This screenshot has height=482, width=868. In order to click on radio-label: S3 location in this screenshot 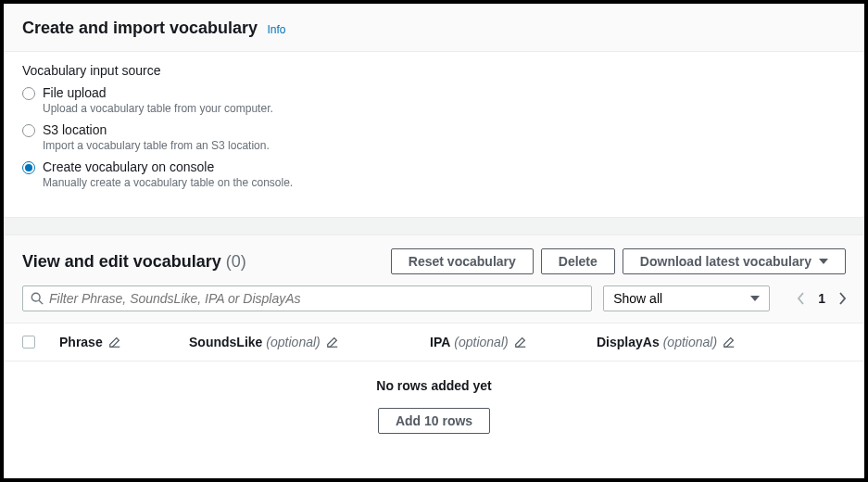, I will do `click(74, 130)`.